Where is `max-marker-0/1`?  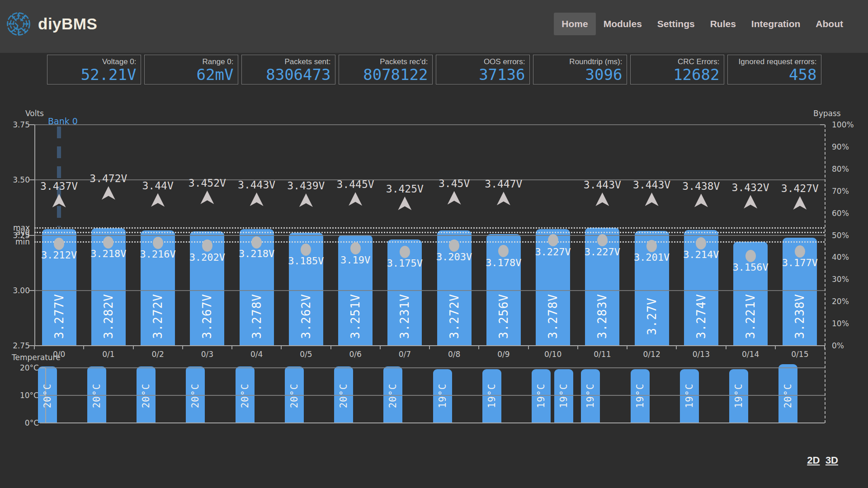 max-marker-0/1 is located at coordinates (108, 193).